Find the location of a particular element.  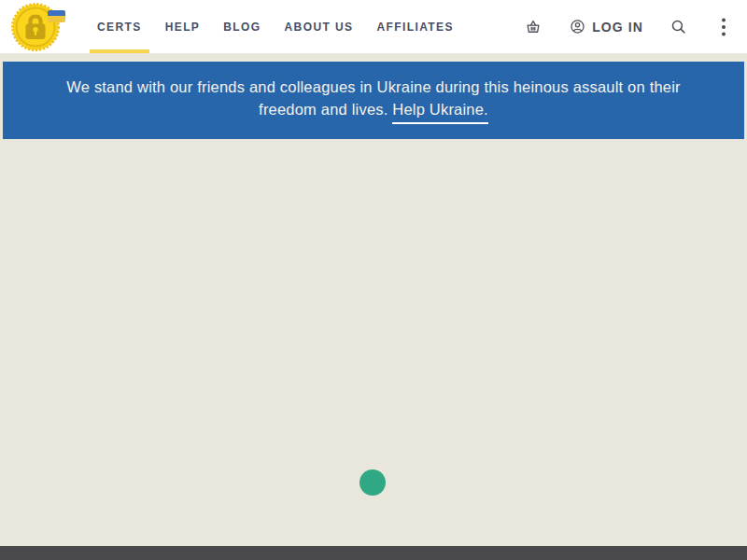

search-icon is located at coordinates (678, 26).